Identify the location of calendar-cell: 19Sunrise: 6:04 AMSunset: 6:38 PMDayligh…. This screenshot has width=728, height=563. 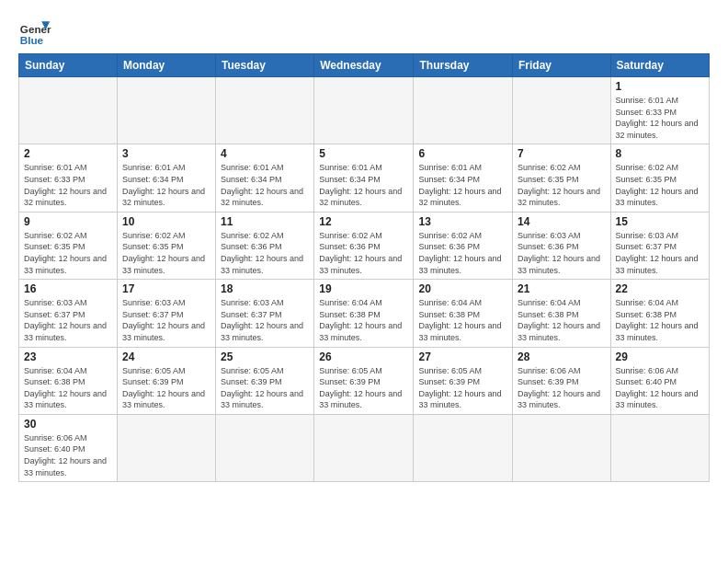
(364, 313).